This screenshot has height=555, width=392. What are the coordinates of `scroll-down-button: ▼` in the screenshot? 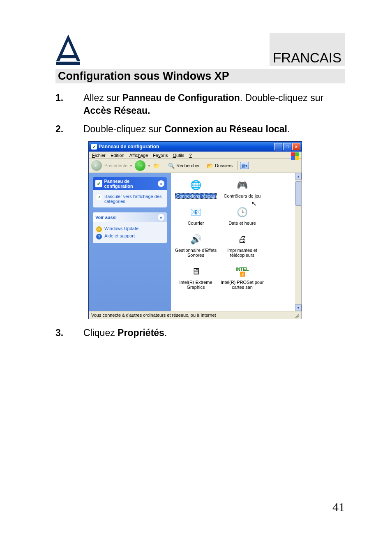 It's located at (298, 308).